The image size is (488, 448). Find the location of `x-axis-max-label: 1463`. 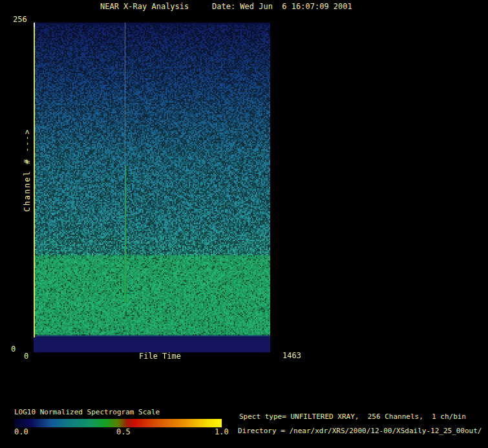

x-axis-max-label: 1463 is located at coordinates (292, 356).